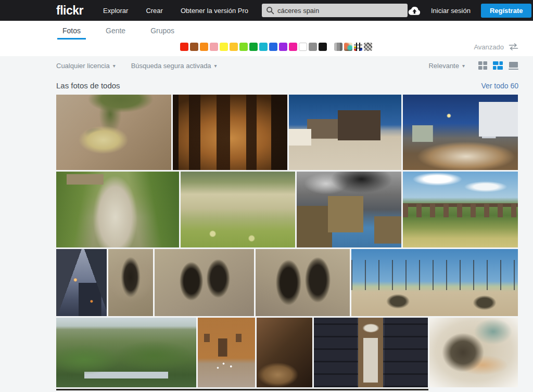 The image size is (533, 392). I want to click on results-heading-row: Las fotos de todos Ver todo 60, so click(287, 85).